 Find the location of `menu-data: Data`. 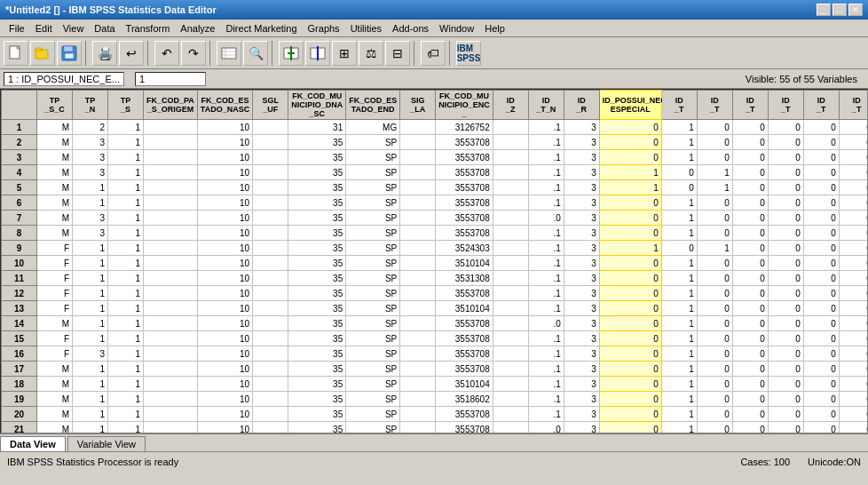

menu-data: Data is located at coordinates (105, 28).